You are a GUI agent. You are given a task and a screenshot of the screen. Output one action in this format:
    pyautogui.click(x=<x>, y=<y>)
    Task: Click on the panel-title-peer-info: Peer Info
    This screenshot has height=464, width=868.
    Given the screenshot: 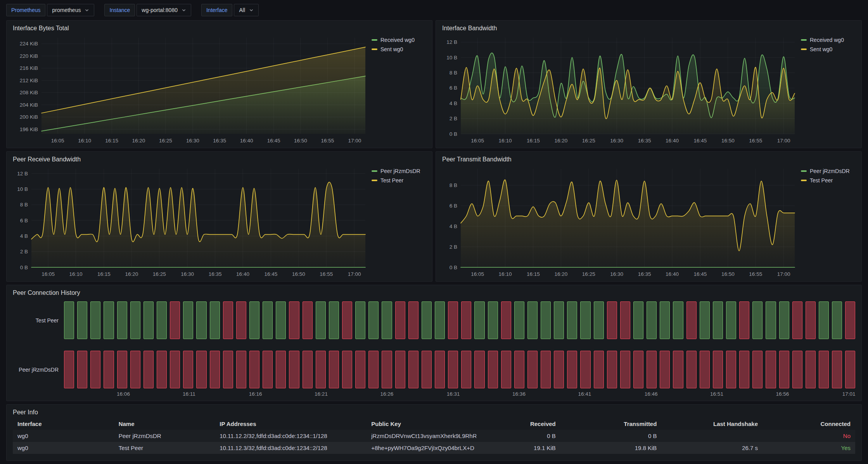 What is the action you would take?
    pyautogui.click(x=434, y=412)
    